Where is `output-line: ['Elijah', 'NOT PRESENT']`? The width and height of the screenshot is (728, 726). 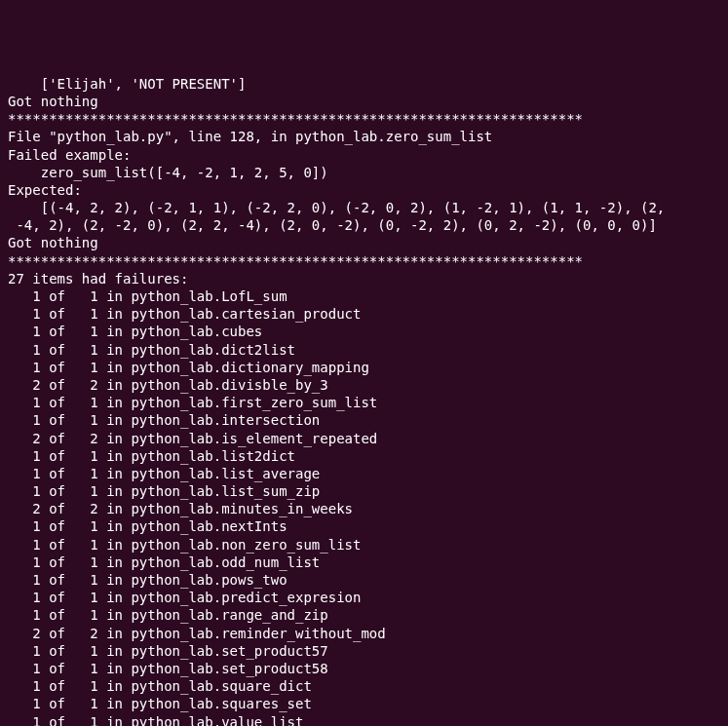 output-line: ['Elijah', 'NOT PRESENT'] is located at coordinates (364, 84).